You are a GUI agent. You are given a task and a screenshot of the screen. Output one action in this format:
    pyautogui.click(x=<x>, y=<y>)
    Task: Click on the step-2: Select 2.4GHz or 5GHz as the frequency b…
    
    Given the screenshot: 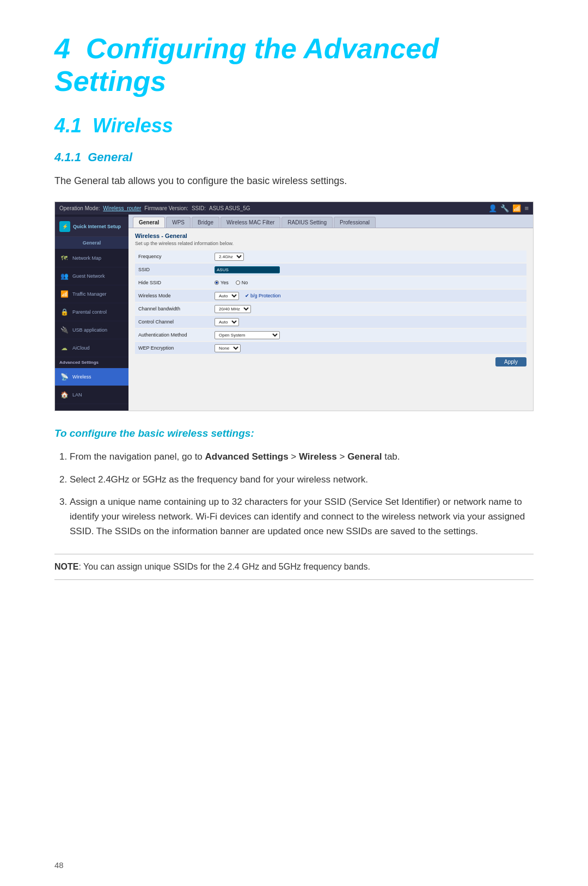 What is the action you would take?
    pyautogui.click(x=302, y=479)
    